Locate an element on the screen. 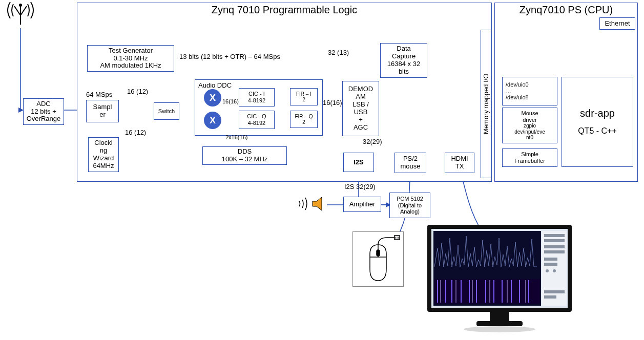 The width and height of the screenshot is (644, 340). pl-title: Zynq 7010 Programmable Logic is located at coordinates (284, 10).